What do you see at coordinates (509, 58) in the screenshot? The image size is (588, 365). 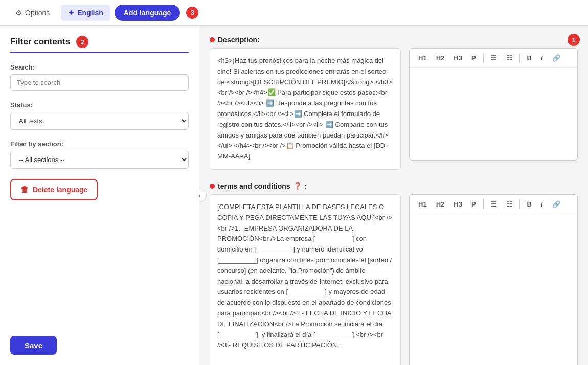 I see `ol-button: ☷` at bounding box center [509, 58].